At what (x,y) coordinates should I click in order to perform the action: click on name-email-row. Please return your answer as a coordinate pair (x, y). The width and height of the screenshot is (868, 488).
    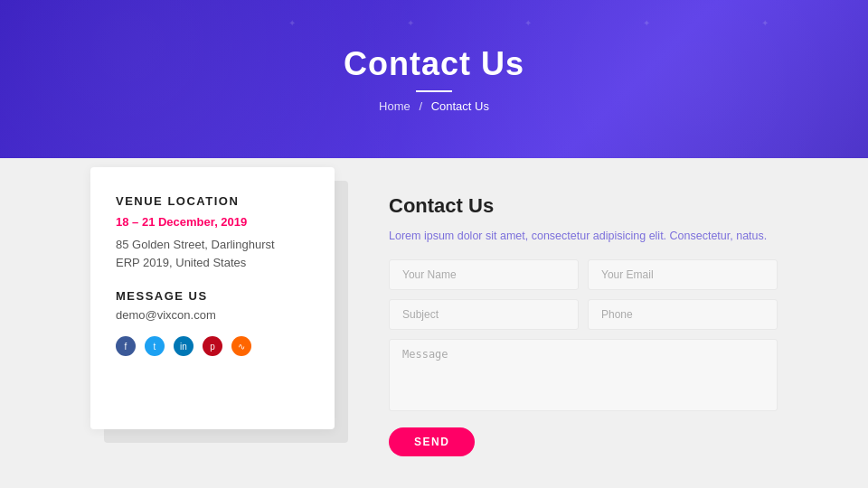
    Looking at the image, I should click on (583, 275).